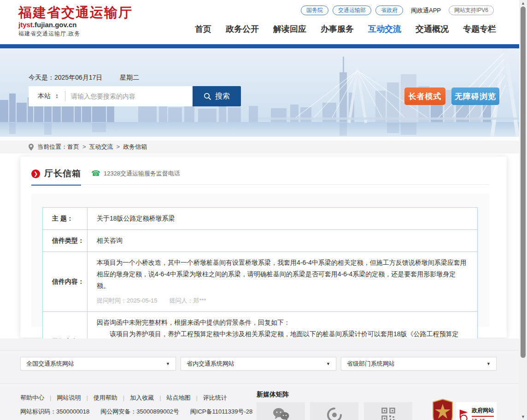 The image size is (527, 420). What do you see at coordinates (31, 147) in the screenshot?
I see `location-pin-icon` at bounding box center [31, 147].